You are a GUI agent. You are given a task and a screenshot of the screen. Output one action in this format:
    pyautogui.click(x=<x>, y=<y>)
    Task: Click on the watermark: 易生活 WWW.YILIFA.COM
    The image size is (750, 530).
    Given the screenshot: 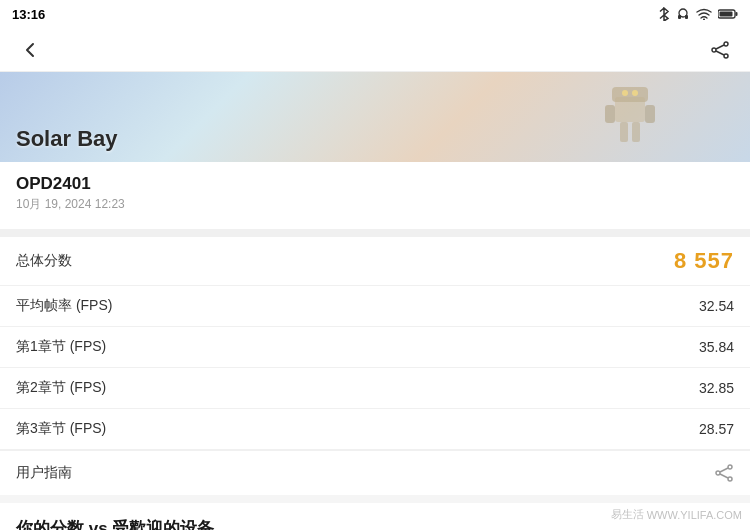 What is the action you would take?
    pyautogui.click(x=676, y=514)
    